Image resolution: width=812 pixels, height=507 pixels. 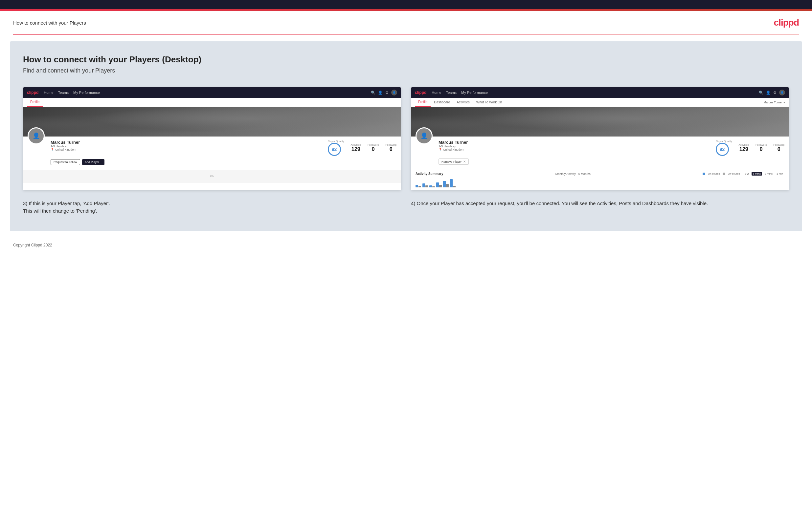 I want to click on tab-dashboard-2: Dashboard, so click(x=442, y=103).